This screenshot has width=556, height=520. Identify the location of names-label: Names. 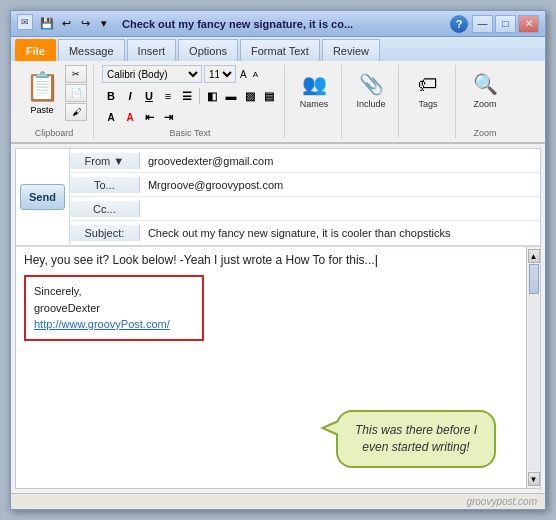
(314, 105).